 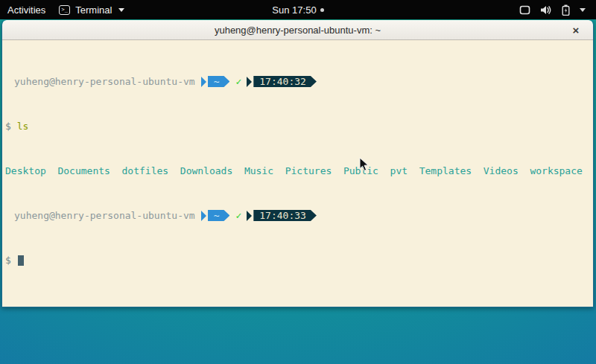 What do you see at coordinates (294, 171) in the screenshot?
I see `directory-list: Desktop Documents dotfiles Downloads Mus…` at bounding box center [294, 171].